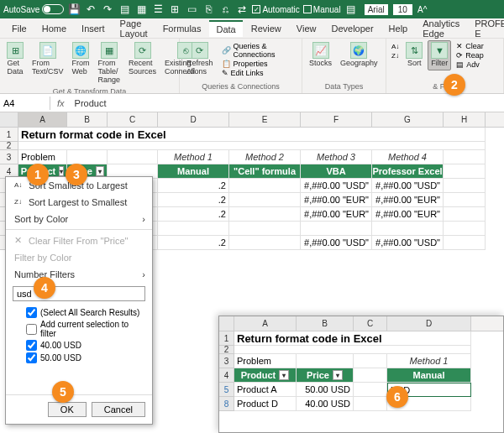 Image resolution: width=504 pixels, height=433 pixels. I want to click on font-size-box: 10, so click(403, 10).